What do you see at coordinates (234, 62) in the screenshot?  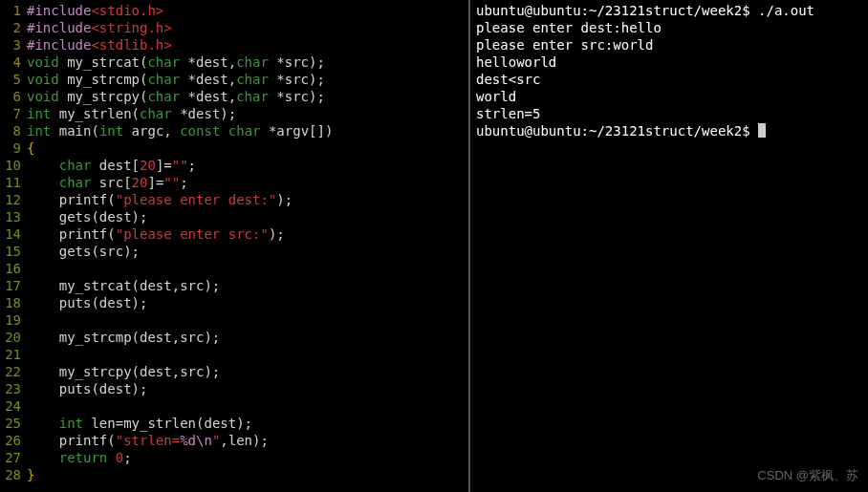 I see `code-line: 4void my_strcat(char *dest,char *src);` at bounding box center [234, 62].